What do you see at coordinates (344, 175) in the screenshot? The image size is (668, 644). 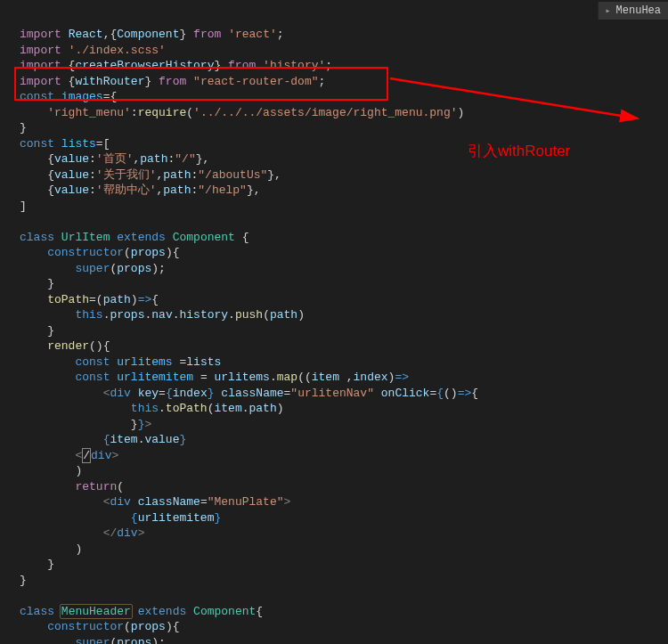 I see `code-line: {value:'关于我们',path:"/aboutUs"},` at bounding box center [344, 175].